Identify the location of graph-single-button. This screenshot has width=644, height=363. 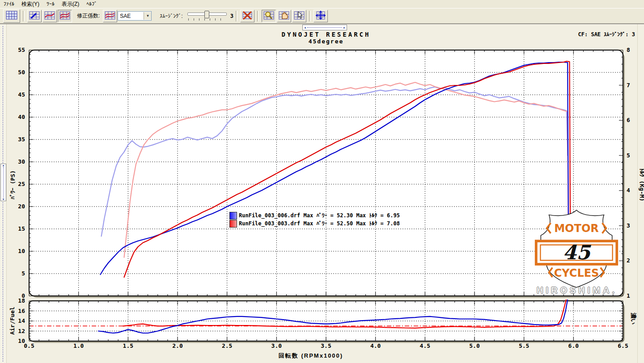
(50, 16).